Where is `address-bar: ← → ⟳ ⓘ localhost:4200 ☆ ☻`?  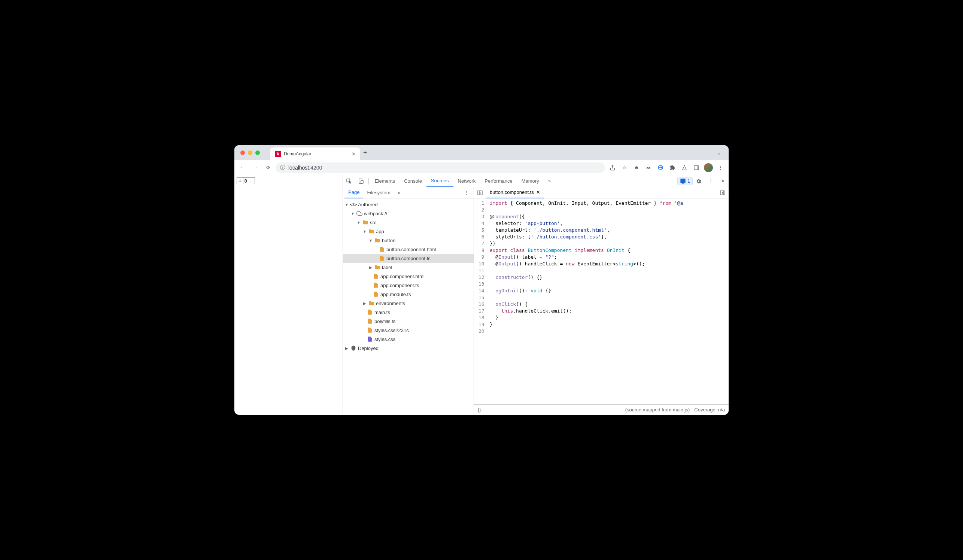 address-bar: ← → ⟳ ⓘ localhost:4200 ☆ ☻ is located at coordinates (481, 168).